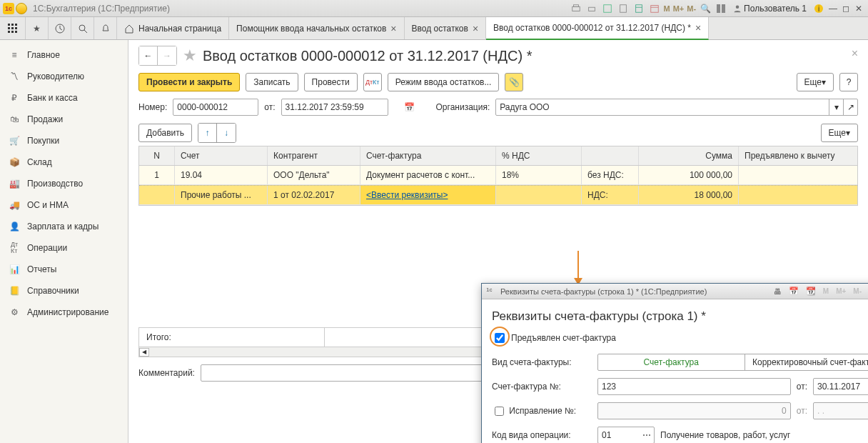 The height and width of the screenshot is (443, 868). What do you see at coordinates (64, 162) in the screenshot?
I see `sidebar-item-warehouse: 📦Склад` at bounding box center [64, 162].